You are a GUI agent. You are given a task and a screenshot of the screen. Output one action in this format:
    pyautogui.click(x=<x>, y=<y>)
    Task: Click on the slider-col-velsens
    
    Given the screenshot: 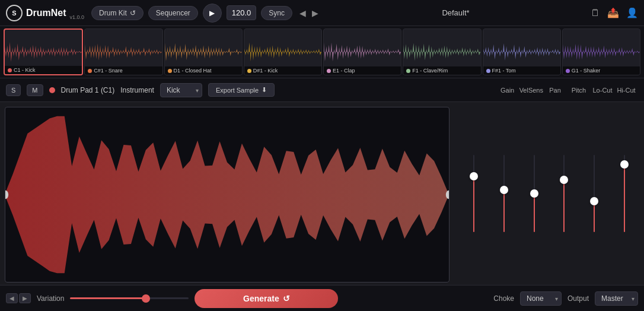 What is the action you would take?
    pyautogui.click(x=504, y=193)
    